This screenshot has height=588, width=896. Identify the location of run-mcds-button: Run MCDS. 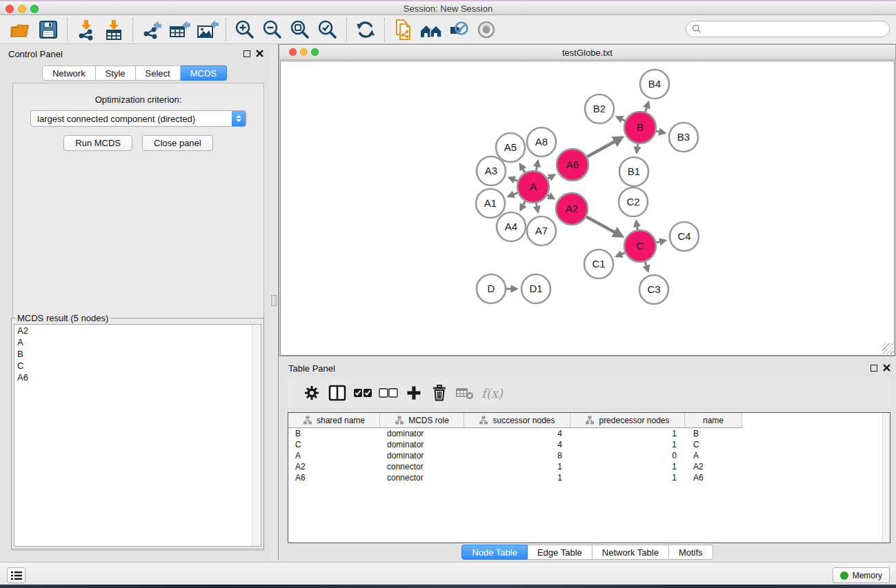
(98, 143).